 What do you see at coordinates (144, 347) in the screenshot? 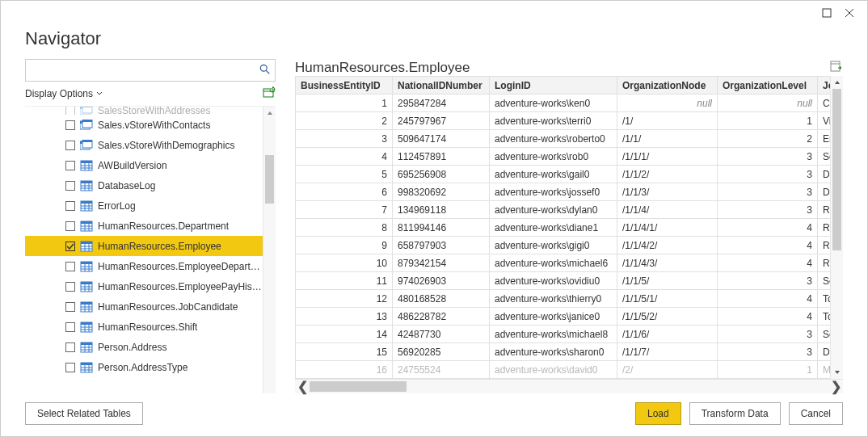
I see `tree-item: Person.Address` at bounding box center [144, 347].